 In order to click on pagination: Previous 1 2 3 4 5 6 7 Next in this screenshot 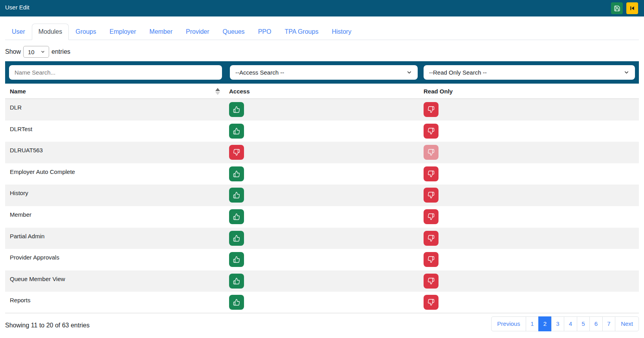, I will do `click(565, 324)`.